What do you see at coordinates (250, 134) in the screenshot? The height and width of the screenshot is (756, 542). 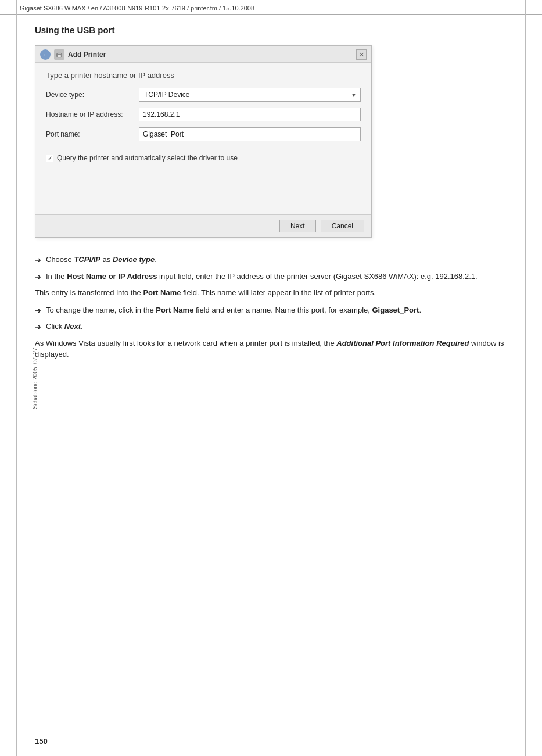 I see `port-name-control` at bounding box center [250, 134].